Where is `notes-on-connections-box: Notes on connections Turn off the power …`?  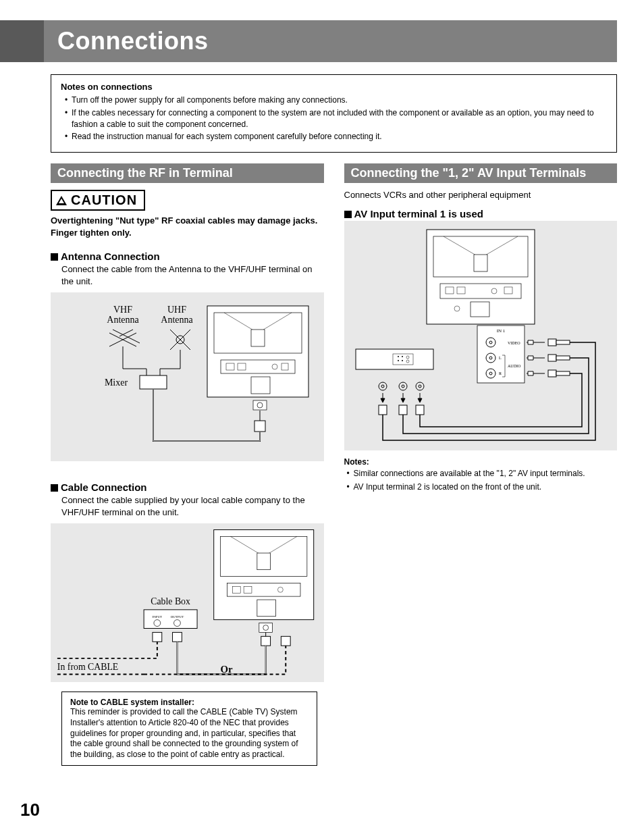
notes-on-connections-box: Notes on connections Turn off the power … is located at coordinates (333, 113).